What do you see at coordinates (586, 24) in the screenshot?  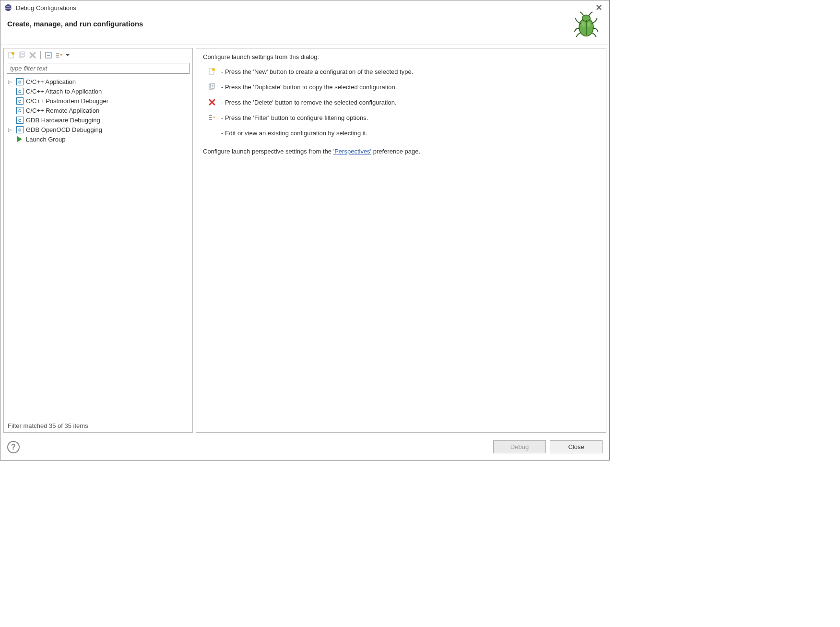 I see `debug-bug-icon` at bounding box center [586, 24].